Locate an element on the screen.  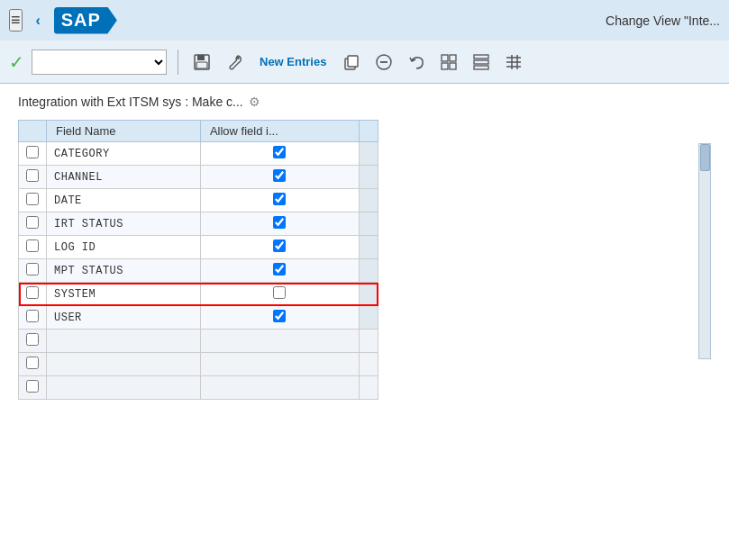
field-name-text: MPT STATUS is located at coordinates (88, 271).